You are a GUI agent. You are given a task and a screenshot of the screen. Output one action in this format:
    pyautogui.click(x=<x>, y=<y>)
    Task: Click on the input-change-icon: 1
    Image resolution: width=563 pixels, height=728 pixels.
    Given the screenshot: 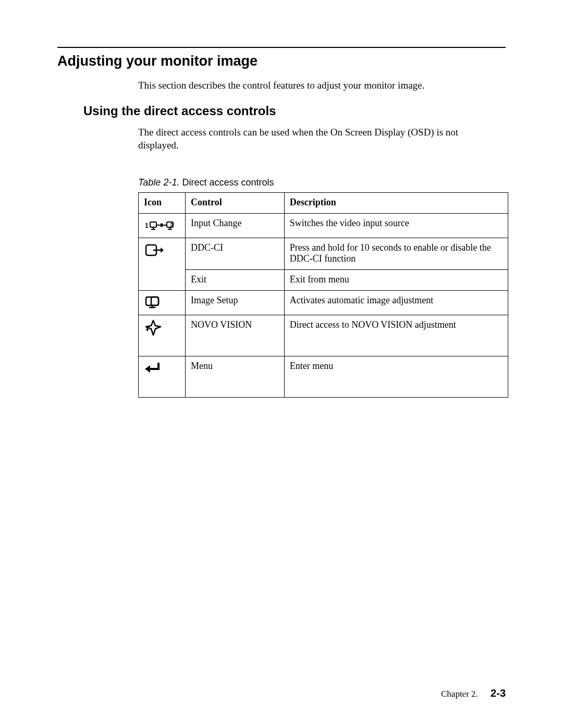 What is the action you would take?
    pyautogui.click(x=159, y=224)
    